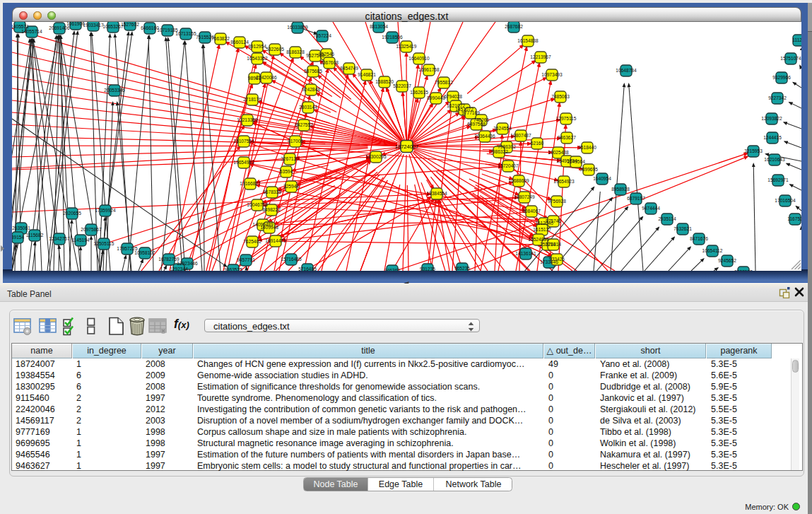  I want to click on svg-text: 7632621, so click(683, 229).